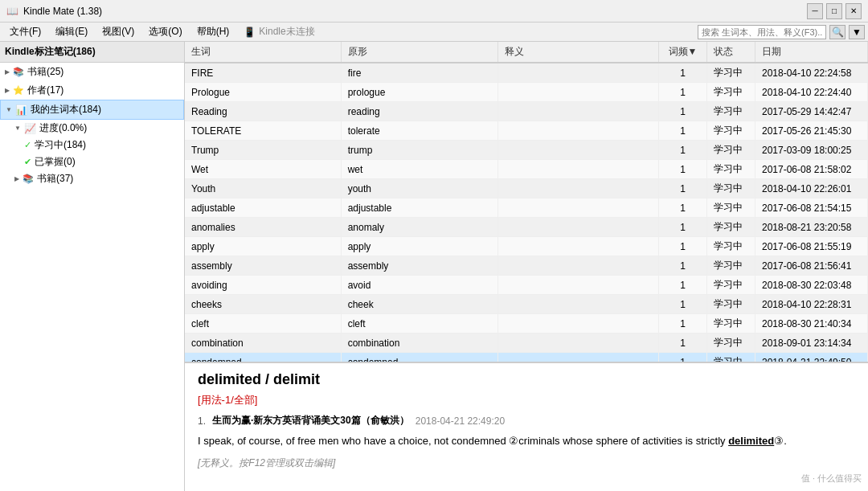 Image resolution: width=868 pixels, height=491 pixels. What do you see at coordinates (202, 421) in the screenshot?
I see `detail-source-index: 1.` at bounding box center [202, 421].